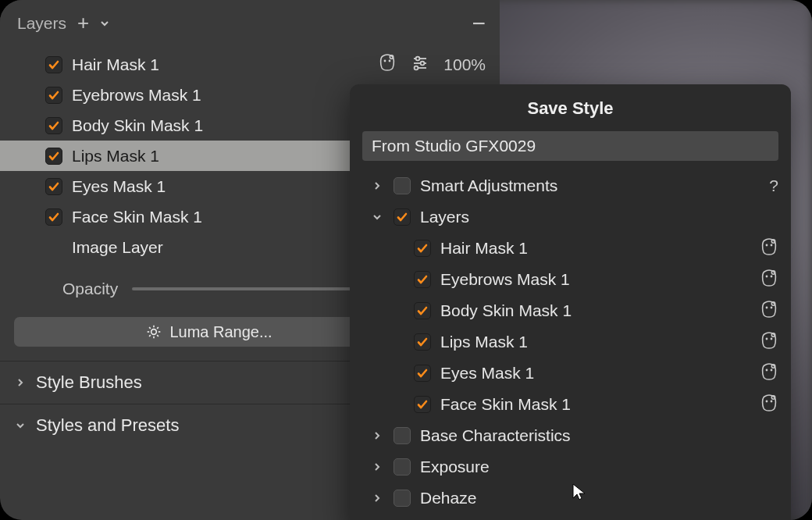 The width and height of the screenshot is (812, 520). What do you see at coordinates (570, 146) in the screenshot?
I see `style-name-input: From Studio GFX0029` at bounding box center [570, 146].